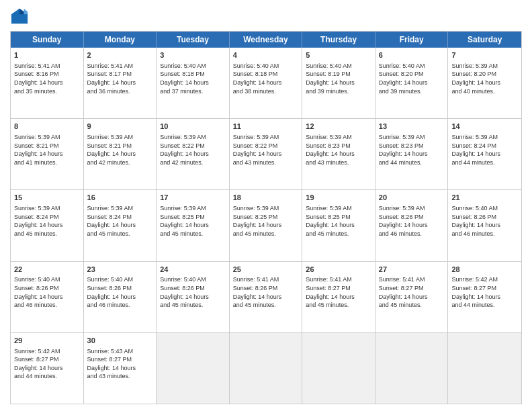 The width and height of the screenshot is (532, 411). What do you see at coordinates (193, 146) in the screenshot?
I see `cell-info-line: Sunset: 8:22 PM` at bounding box center [193, 146].